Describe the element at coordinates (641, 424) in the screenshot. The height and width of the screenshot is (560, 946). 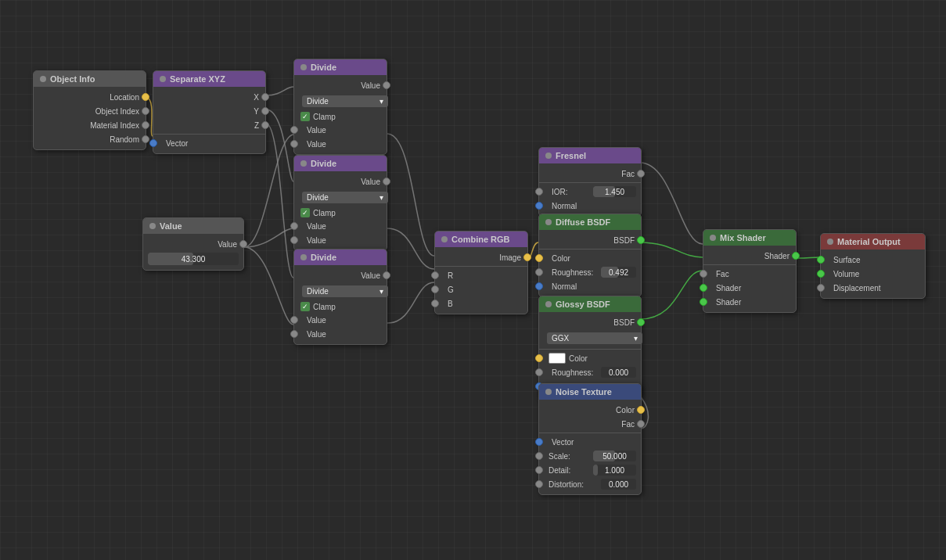
I see `socket-noise-fac-out` at that location.